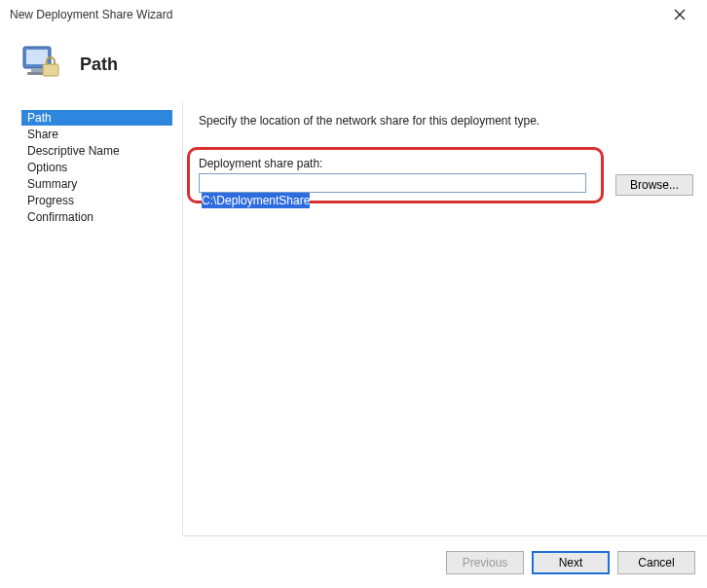  Describe the element at coordinates (41, 64) in the screenshot. I see `wizard-icon` at that location.